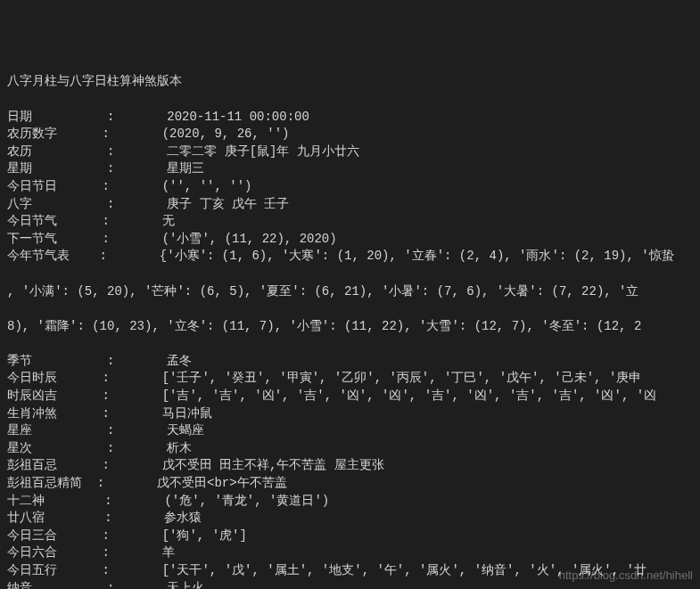  I want to click on output-row: 生肖冲煞 : 马日冲鼠, so click(350, 414).